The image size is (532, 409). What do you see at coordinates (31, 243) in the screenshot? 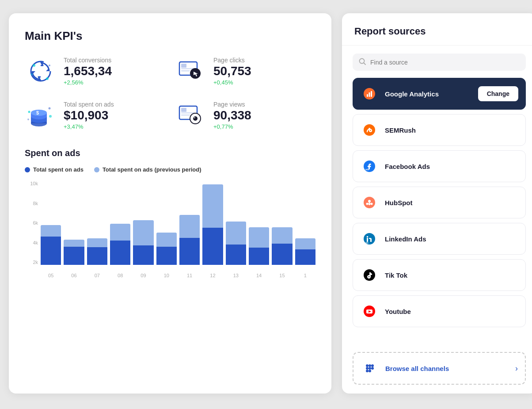
I see `y-label-4k: 4k` at bounding box center [31, 243].